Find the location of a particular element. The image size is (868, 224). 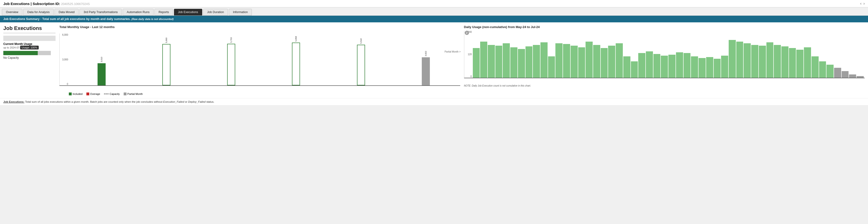

bar-group-2: 5,703 is located at coordinates (231, 59).